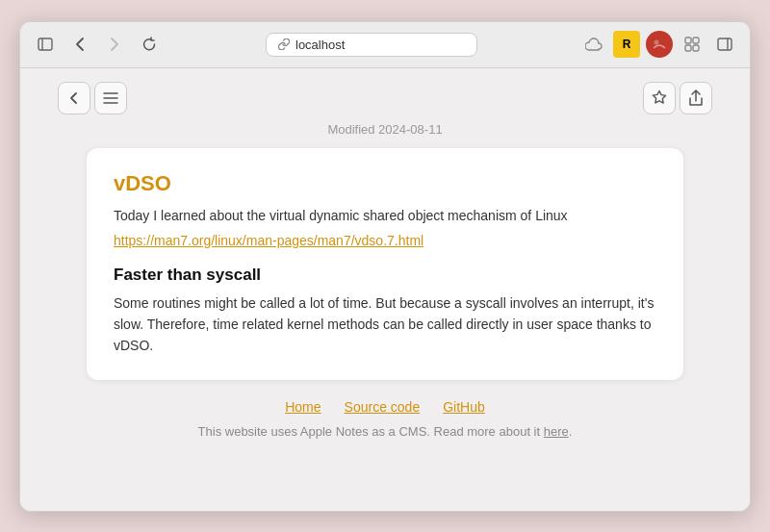  What do you see at coordinates (284, 44) in the screenshot?
I see `link-icon` at bounding box center [284, 44].